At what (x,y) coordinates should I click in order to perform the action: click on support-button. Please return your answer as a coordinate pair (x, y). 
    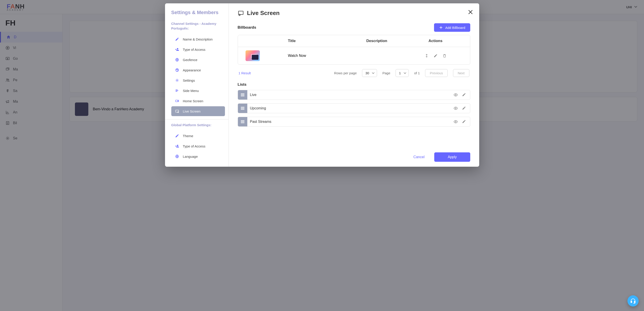
    Looking at the image, I should click on (633, 301).